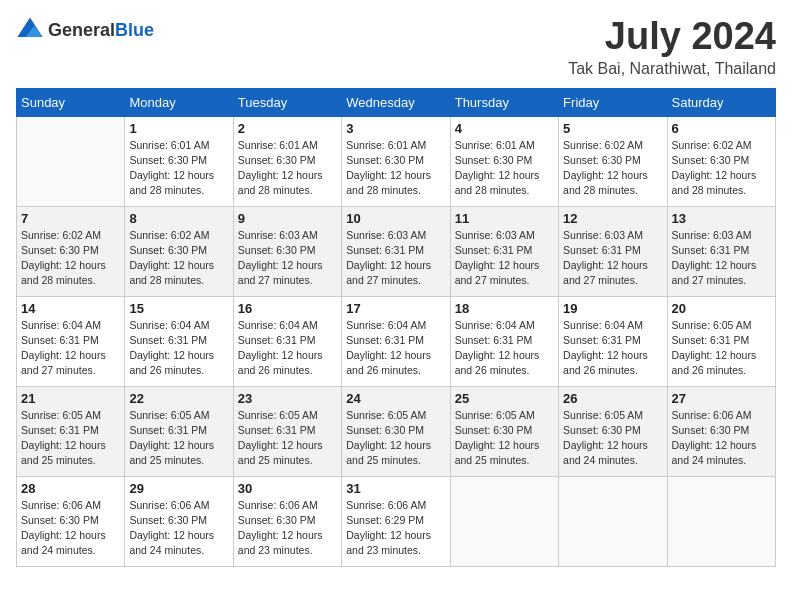 The image size is (792, 612). What do you see at coordinates (287, 251) in the screenshot?
I see `calendar-cell: 9Sunrise: 6:03 AM Sunset: 6:30 PM Daylig…` at bounding box center [287, 251].